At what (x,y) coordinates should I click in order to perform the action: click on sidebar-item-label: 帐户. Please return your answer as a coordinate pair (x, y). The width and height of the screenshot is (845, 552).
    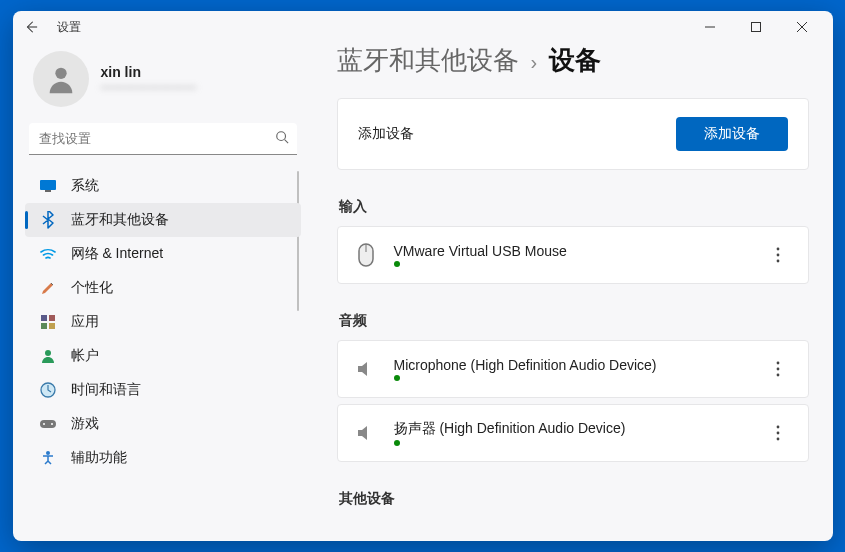
    Looking at the image, I should click on (85, 356).